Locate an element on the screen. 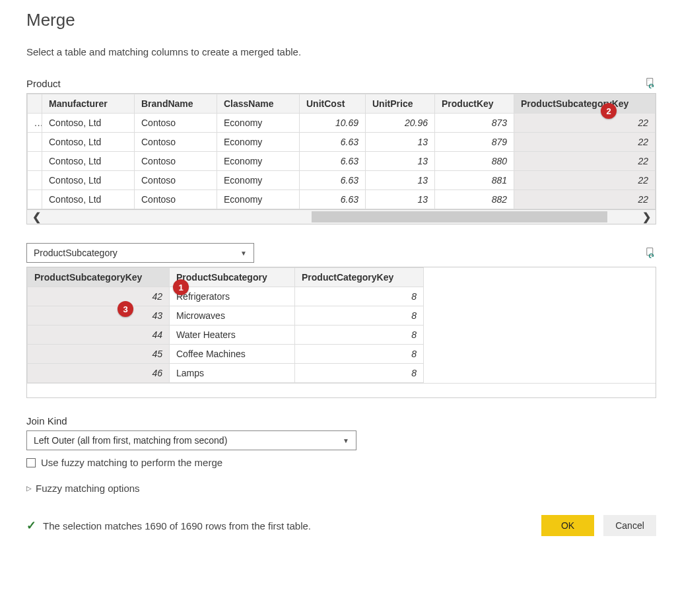  chevron-right-icon: ▷ is located at coordinates (29, 489).